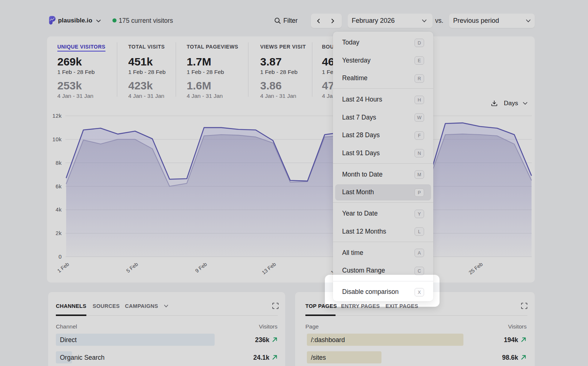 This screenshot has height=366, width=588. I want to click on svg-text: 4k, so click(59, 210).